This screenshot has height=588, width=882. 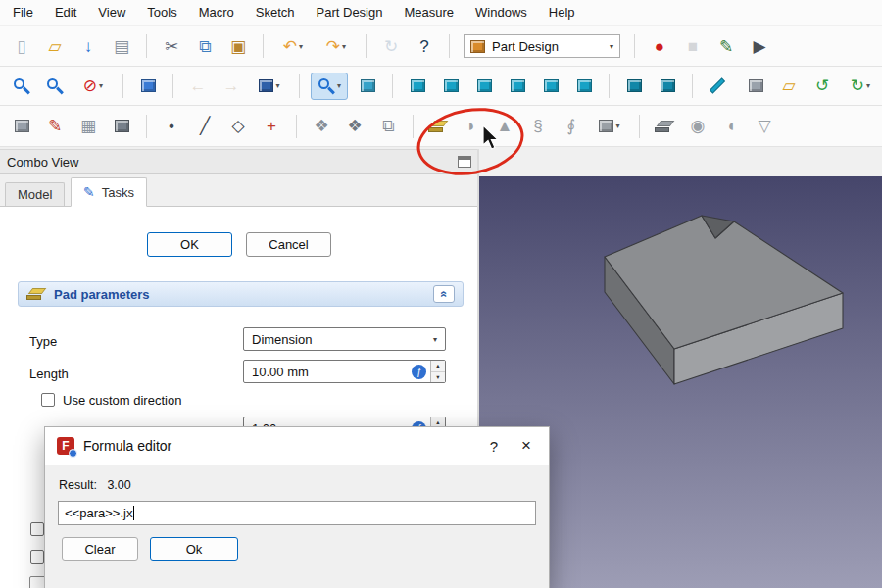 What do you see at coordinates (438, 367) in the screenshot?
I see `spin-up-icon: ▴` at bounding box center [438, 367].